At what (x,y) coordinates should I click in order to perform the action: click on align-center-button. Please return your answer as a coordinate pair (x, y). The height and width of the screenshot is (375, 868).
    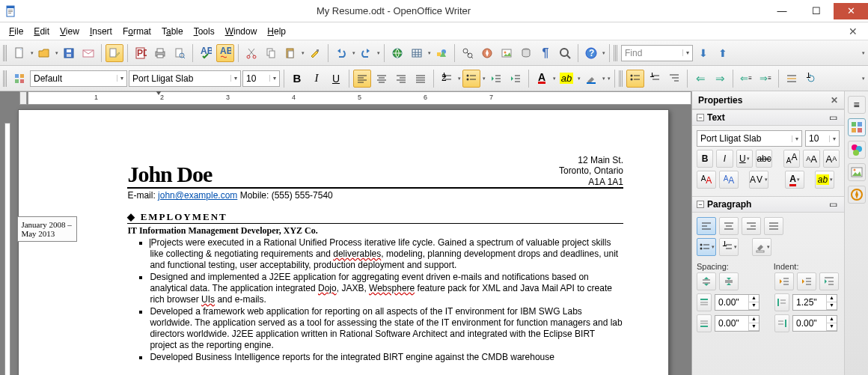
    Looking at the image, I should click on (382, 79).